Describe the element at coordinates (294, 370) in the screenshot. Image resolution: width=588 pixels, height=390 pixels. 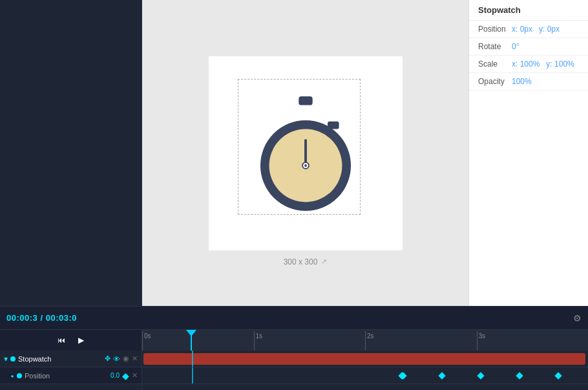
I see `track-rows: ▾ Stopwatch ✥ 👁 ◉ ✕ ⬥ Position 0.0 ◆ ✕` at that location.